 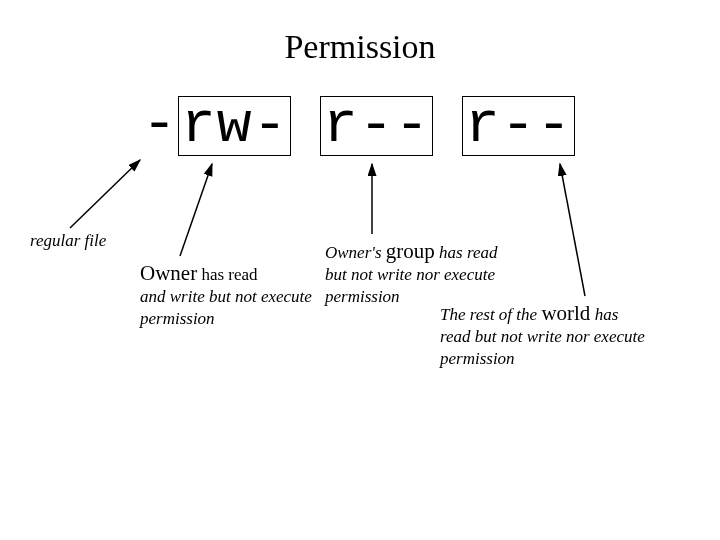 I want to click on label-group-pre: Owner's, so click(x=356, y=252).